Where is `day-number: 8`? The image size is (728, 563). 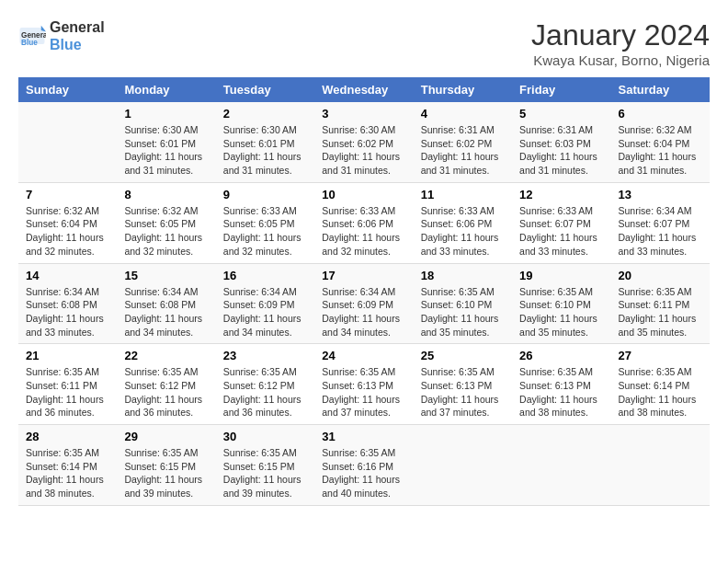 day-number: 8 is located at coordinates (165, 195).